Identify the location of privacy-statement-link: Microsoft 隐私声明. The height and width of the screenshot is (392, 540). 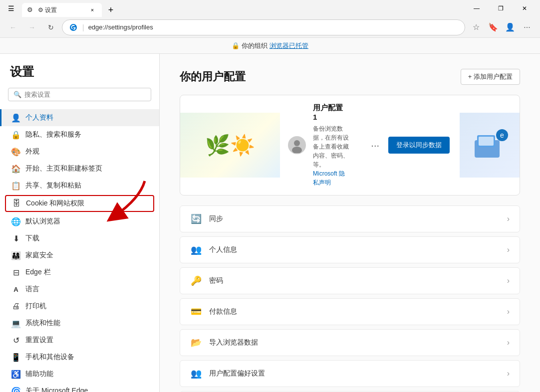
(329, 178).